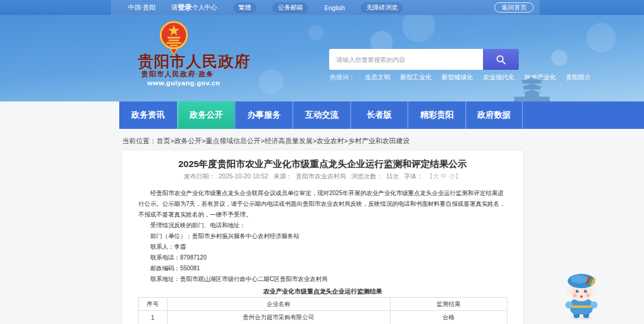  Describe the element at coordinates (140, 141) in the screenshot. I see `breadcrumb-label: 当前位置：` at that location.